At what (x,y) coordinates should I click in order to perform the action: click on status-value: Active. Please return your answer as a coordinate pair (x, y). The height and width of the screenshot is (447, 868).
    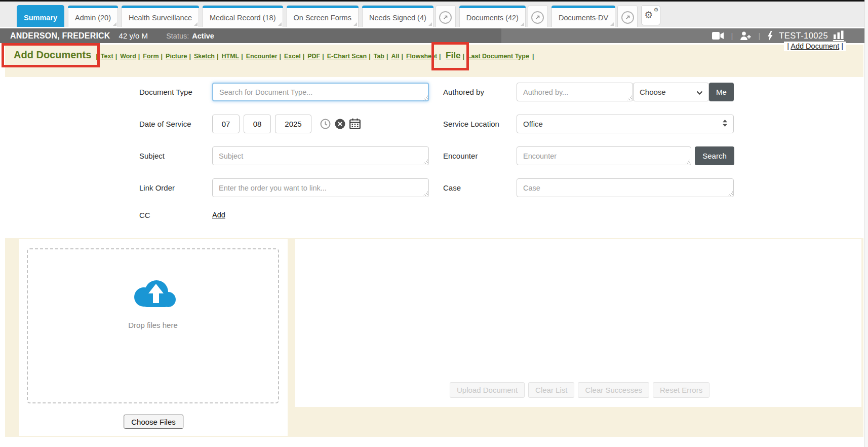
    Looking at the image, I should click on (203, 36).